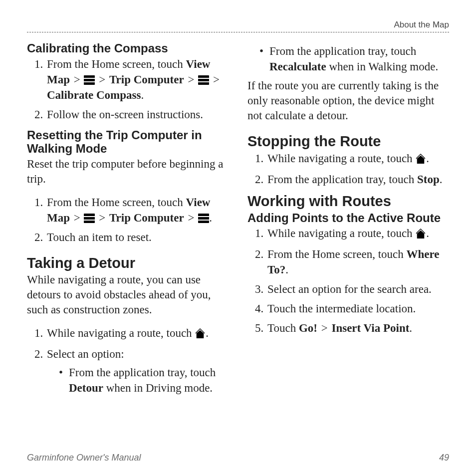 Image resolution: width=476 pixels, height=476 pixels. Describe the element at coordinates (354, 59) in the screenshot. I see `detour-option-walking: From the application tray, touch Recalcu…` at that location.